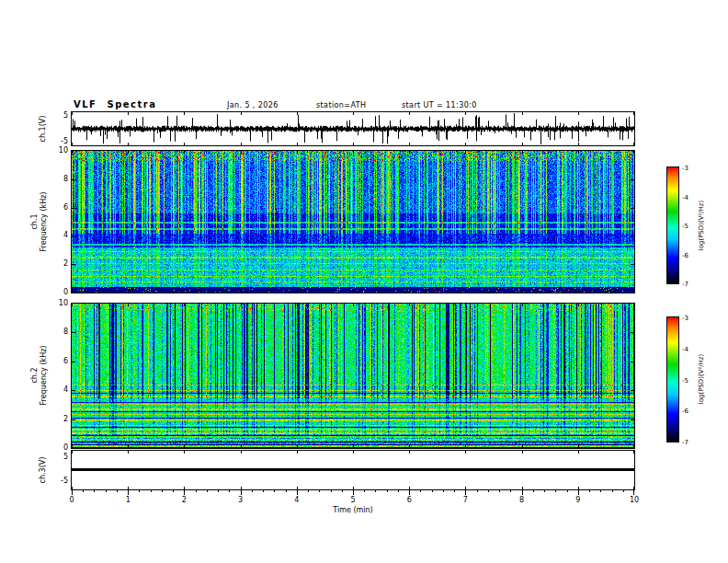 The image size is (728, 563). Describe the element at coordinates (57, 448) in the screenshot. I see `ch2-spec-ytick-label: 0` at that location.